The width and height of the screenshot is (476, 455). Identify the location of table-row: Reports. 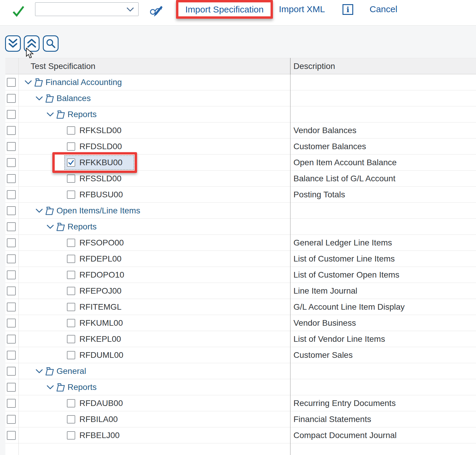
(241, 114).